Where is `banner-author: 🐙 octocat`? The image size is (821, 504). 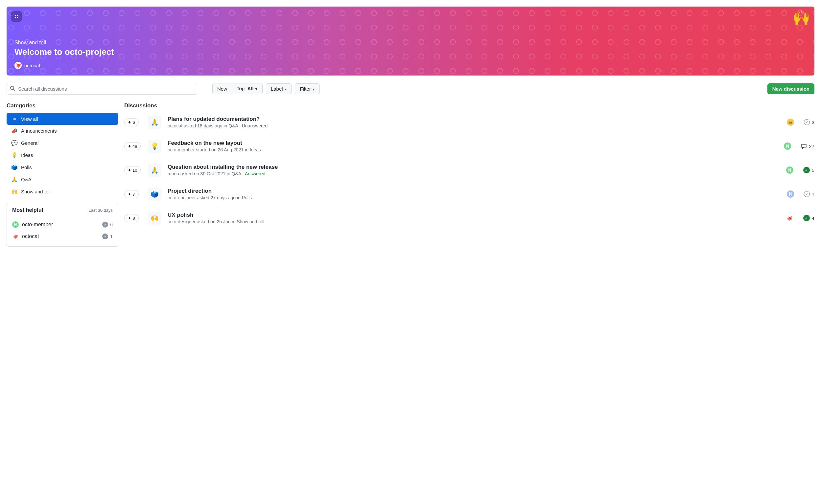
banner-author: 🐙 octocat is located at coordinates (410, 65).